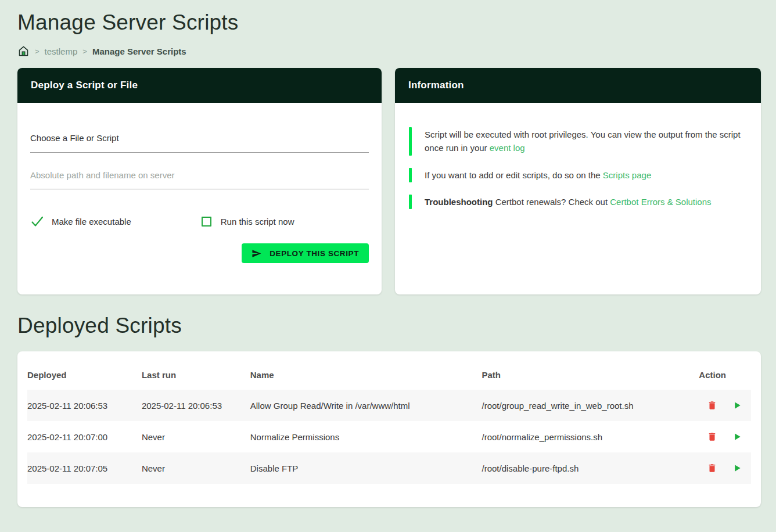 This screenshot has width=776, height=532. Describe the element at coordinates (306, 253) in the screenshot. I see `deploy-script-button: DEPLOY THIS SCRIPT` at that location.